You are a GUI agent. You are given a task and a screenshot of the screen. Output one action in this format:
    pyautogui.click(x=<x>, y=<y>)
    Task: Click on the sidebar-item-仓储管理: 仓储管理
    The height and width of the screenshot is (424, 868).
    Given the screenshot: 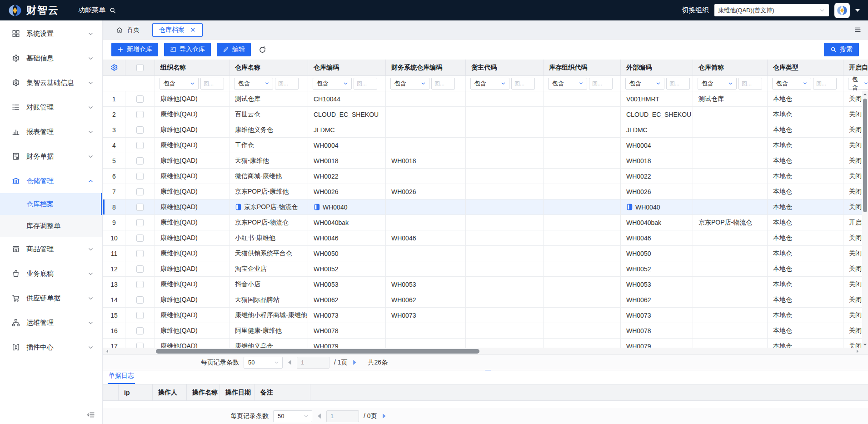 What is the action you would take?
    pyautogui.click(x=51, y=181)
    